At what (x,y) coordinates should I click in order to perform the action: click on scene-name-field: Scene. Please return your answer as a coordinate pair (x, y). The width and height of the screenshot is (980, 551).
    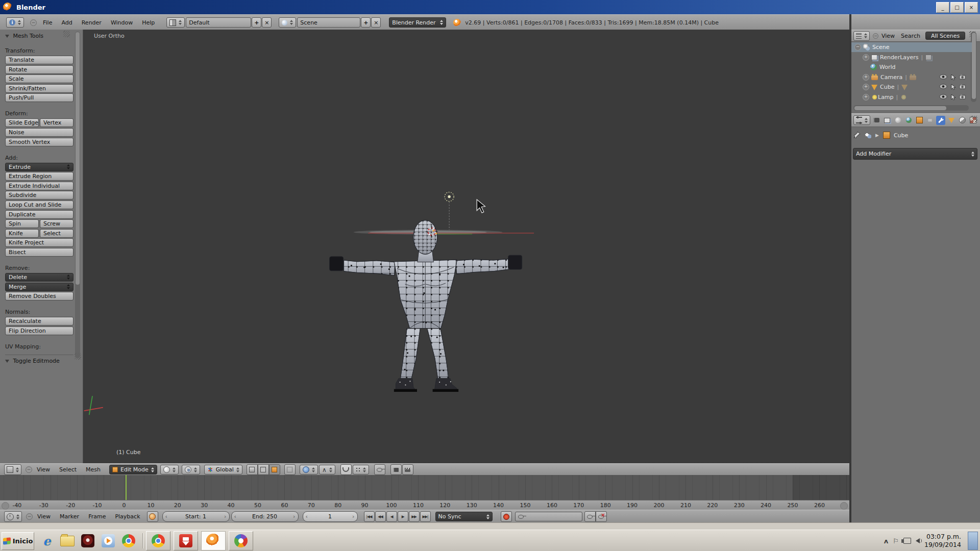
    Looking at the image, I should click on (329, 22).